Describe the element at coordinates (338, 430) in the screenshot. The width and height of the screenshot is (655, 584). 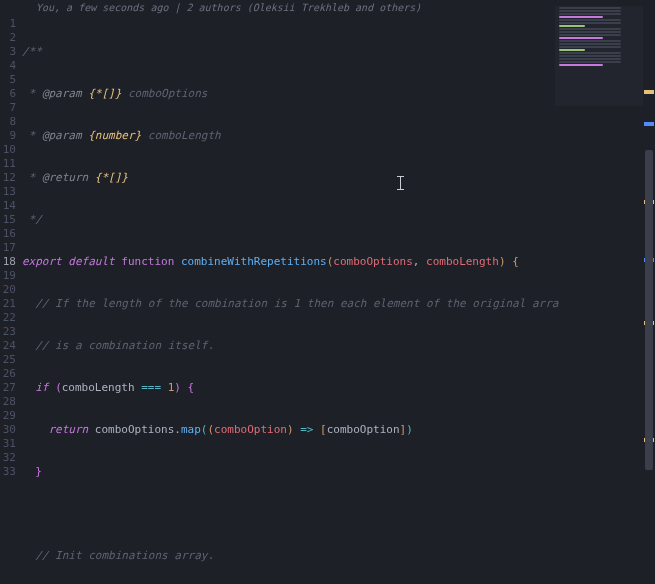
I see `code-line: return comboOptions.map((comboOption) =>…` at that location.